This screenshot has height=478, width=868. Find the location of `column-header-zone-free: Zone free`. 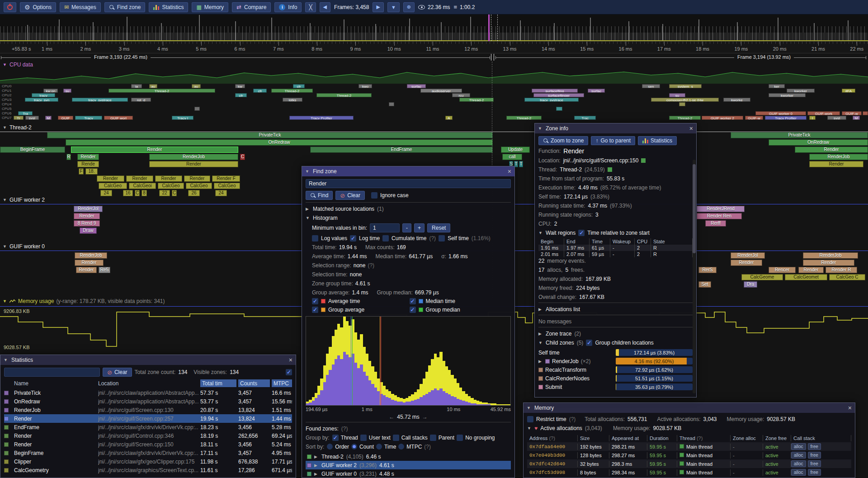

column-header-zone-free: Zone free is located at coordinates (777, 438).